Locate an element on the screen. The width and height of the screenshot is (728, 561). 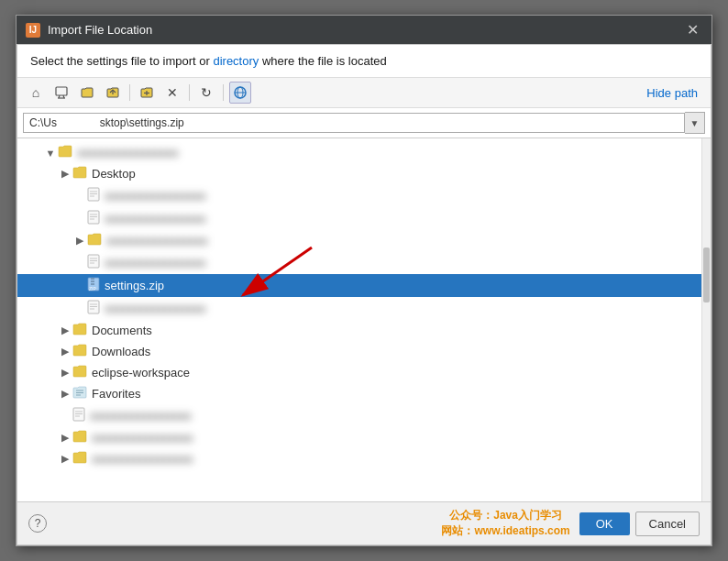
refresh-button: ↻ is located at coordinates (206, 93).